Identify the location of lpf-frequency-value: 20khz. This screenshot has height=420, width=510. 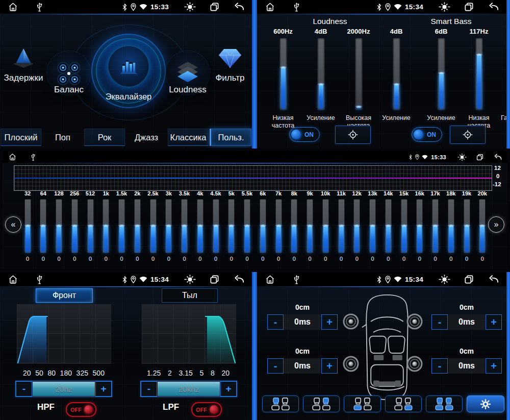
(189, 389).